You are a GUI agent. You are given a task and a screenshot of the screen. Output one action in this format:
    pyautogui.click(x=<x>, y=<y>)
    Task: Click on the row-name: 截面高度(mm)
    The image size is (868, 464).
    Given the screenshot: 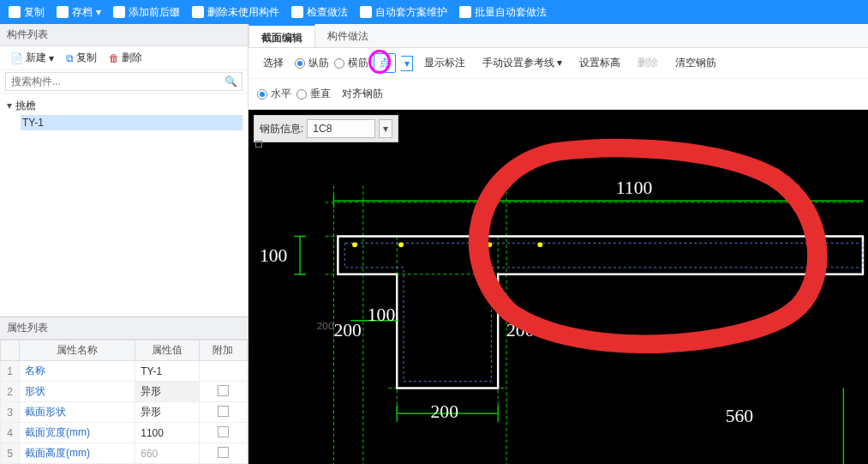 What is the action you would take?
    pyautogui.click(x=77, y=454)
    